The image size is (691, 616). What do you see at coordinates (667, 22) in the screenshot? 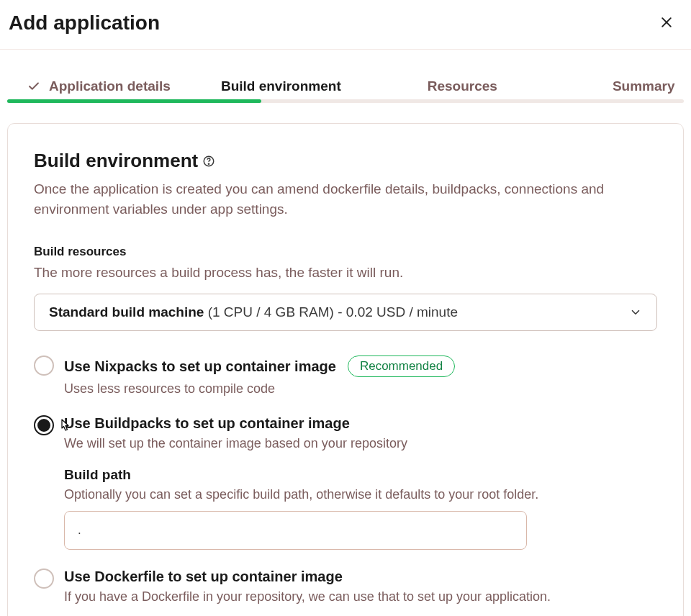
I see `close-icon` at bounding box center [667, 22].